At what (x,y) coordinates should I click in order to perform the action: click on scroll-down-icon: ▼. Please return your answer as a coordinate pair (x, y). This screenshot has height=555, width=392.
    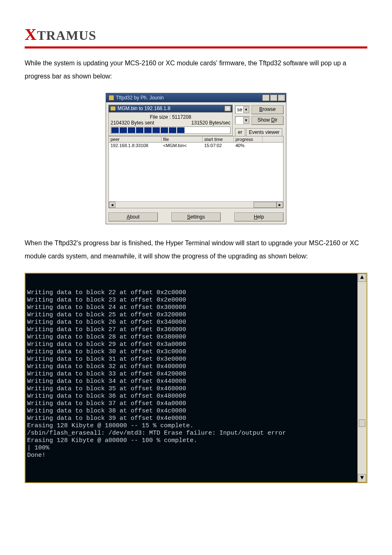
    Looking at the image, I should click on (362, 478).